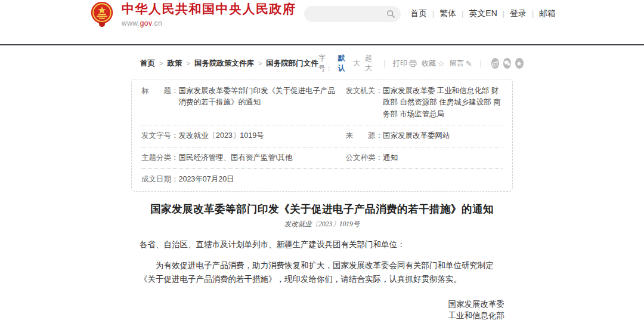 Image resolution: width=644 pixels, height=323 pixels. What do you see at coordinates (461, 63) in the screenshot?
I see `comment-button: 留言 ✎` at bounding box center [461, 63].